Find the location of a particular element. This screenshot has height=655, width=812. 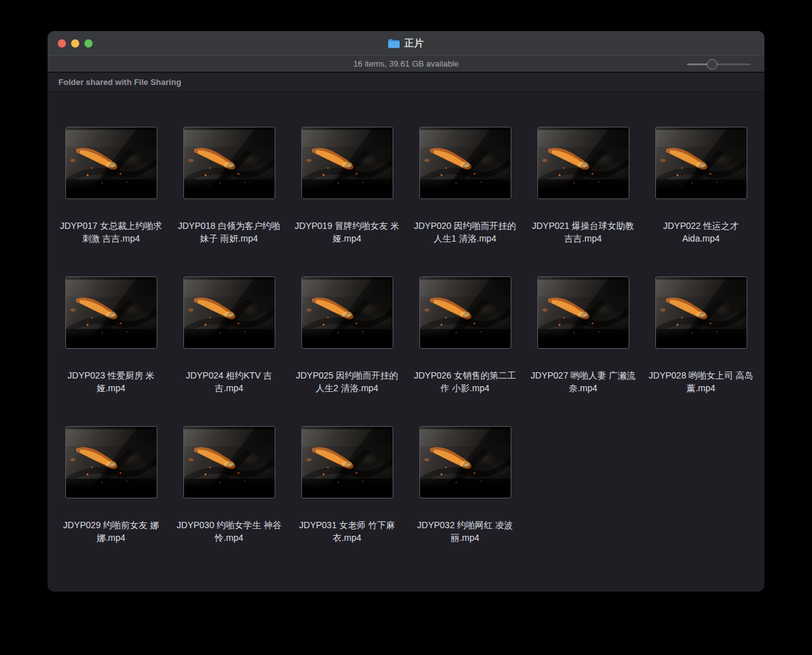

file-item: JDYP029 约啪前女友 娜娜.mp4 is located at coordinates (111, 502).